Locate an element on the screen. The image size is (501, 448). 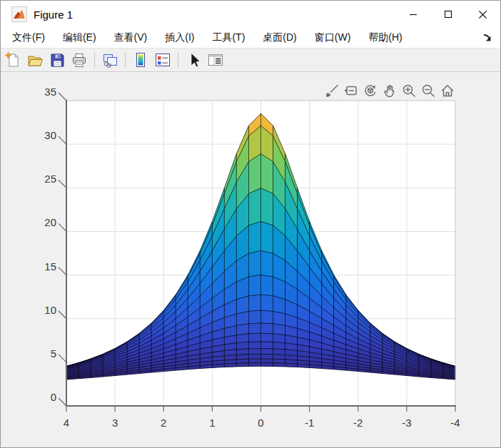
brush-icon is located at coordinates (332, 91).